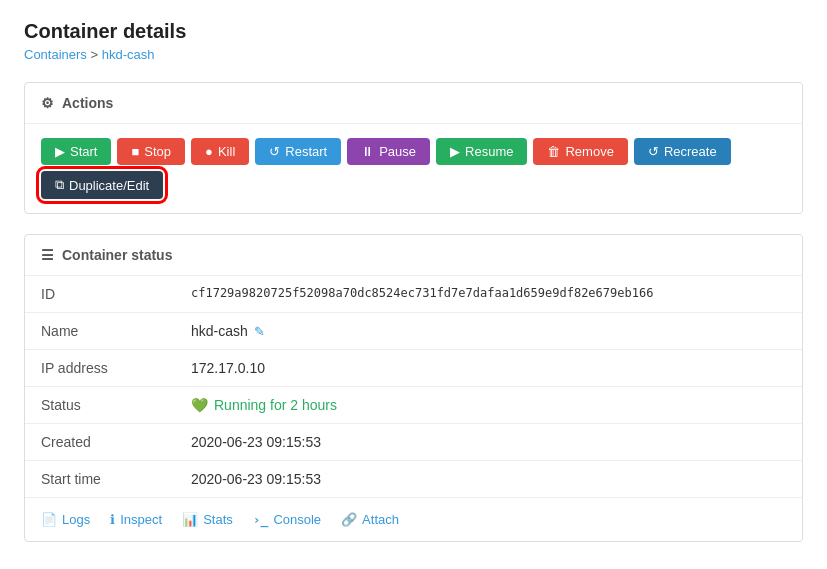 Image resolution: width=827 pixels, height=569 pixels. What do you see at coordinates (48, 255) in the screenshot?
I see `status-icon: ☰` at bounding box center [48, 255].